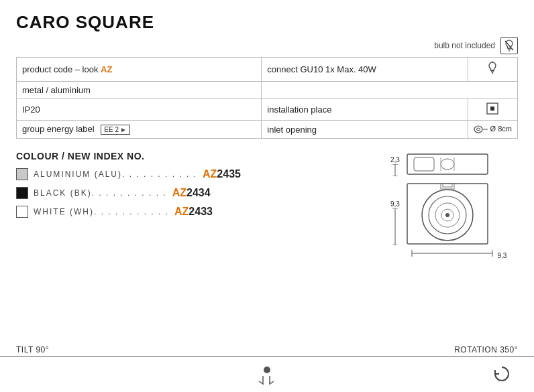  Describe the element at coordinates (509, 46) in the screenshot. I see `bulb-icon` at that location.